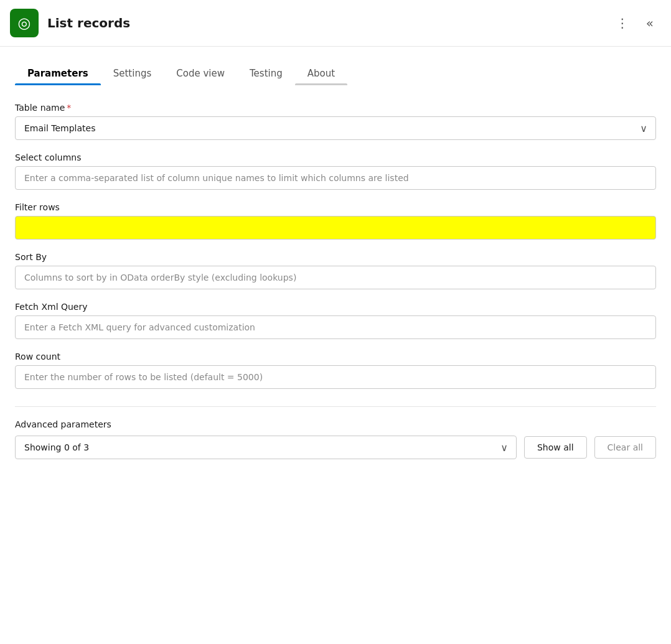 This screenshot has height=644, width=671. What do you see at coordinates (336, 121) in the screenshot?
I see `table-name-field-group: Table name * Email Templates ∨` at bounding box center [336, 121].